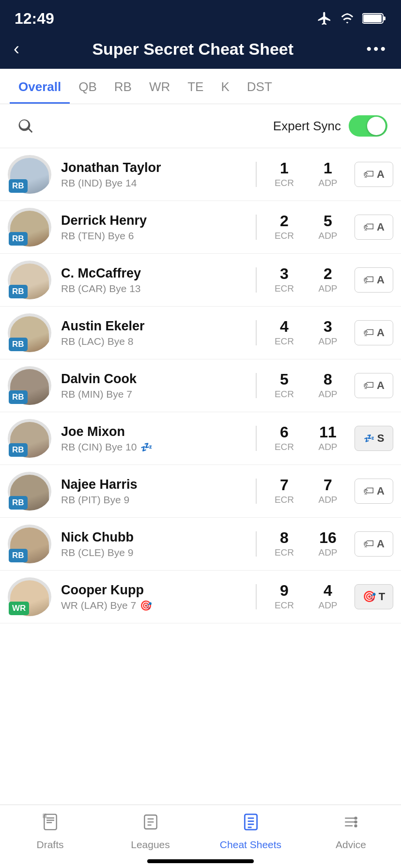 The height and width of the screenshot is (868, 401). Describe the element at coordinates (382, 597) in the screenshot. I see `action-label: T` at that location.